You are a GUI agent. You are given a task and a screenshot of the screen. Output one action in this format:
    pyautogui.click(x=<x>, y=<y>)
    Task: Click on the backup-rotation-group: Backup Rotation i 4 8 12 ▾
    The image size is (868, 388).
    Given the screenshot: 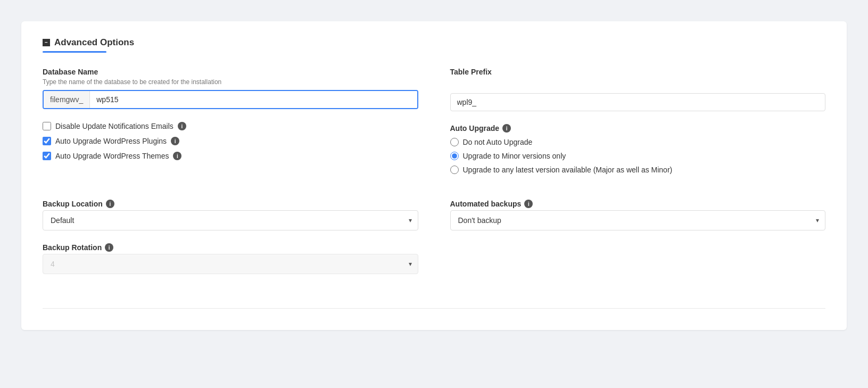 What is the action you would take?
    pyautogui.click(x=230, y=259)
    